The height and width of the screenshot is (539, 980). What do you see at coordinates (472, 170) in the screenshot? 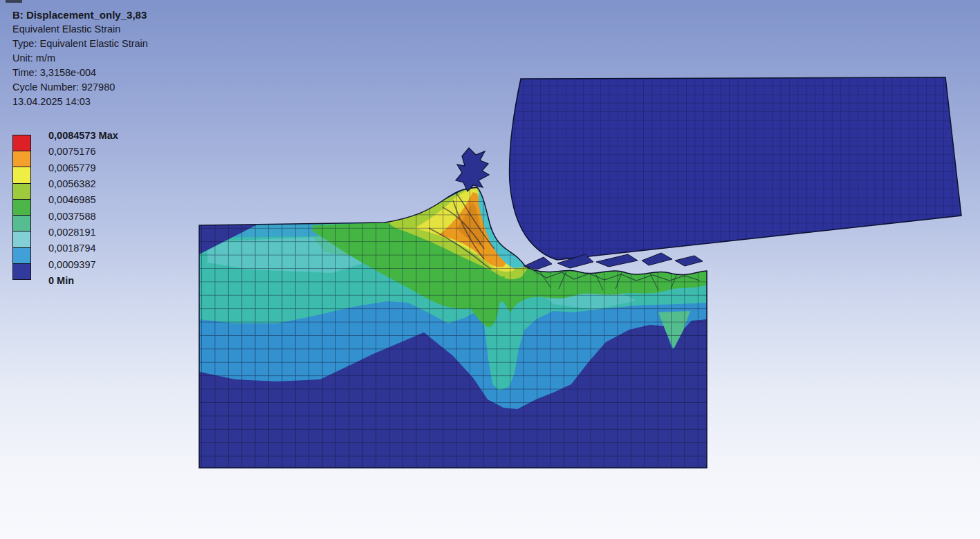
I see `chip-fragment` at bounding box center [472, 170].